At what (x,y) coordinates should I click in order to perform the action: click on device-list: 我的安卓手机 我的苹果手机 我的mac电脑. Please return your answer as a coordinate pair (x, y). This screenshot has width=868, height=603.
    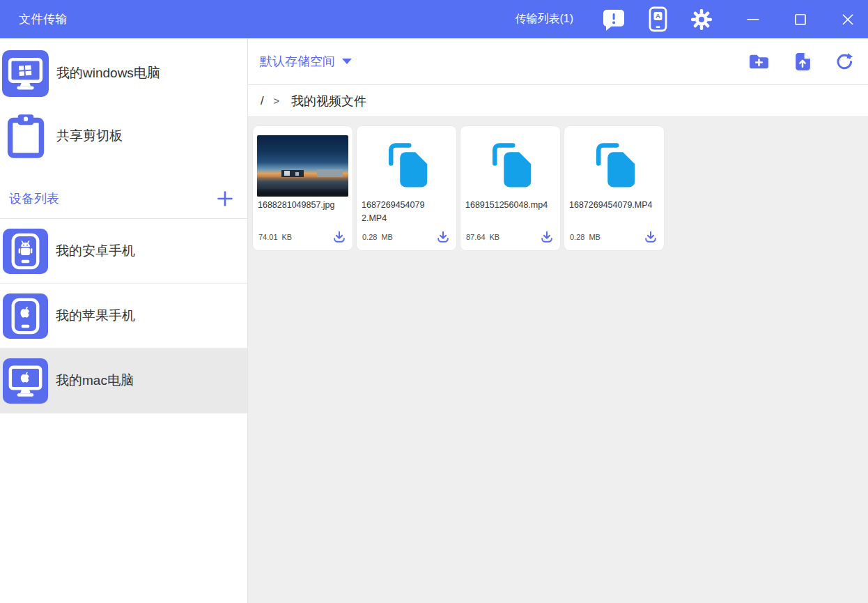
    Looking at the image, I should click on (124, 316).